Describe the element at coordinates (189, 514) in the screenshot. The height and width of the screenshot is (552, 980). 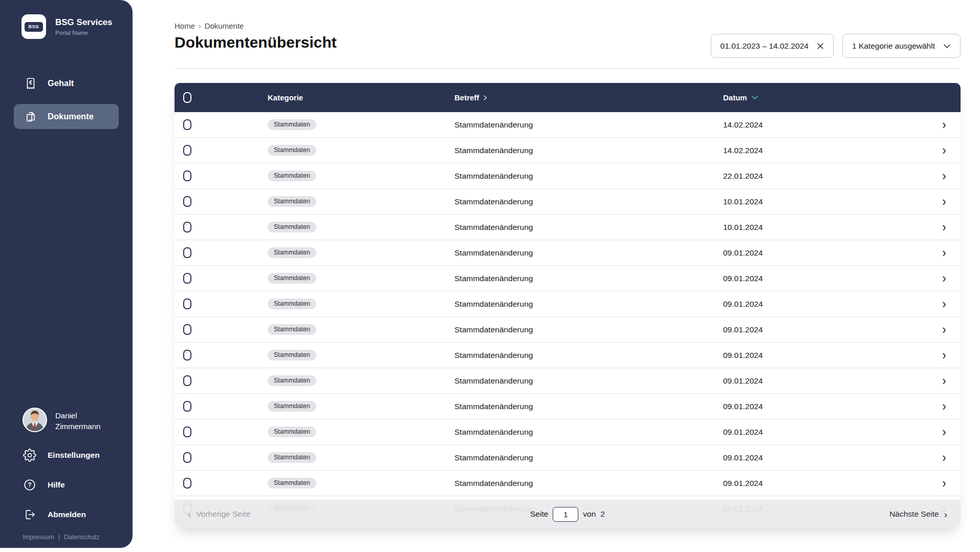
I see `chevron-left-icon: ‹` at that location.